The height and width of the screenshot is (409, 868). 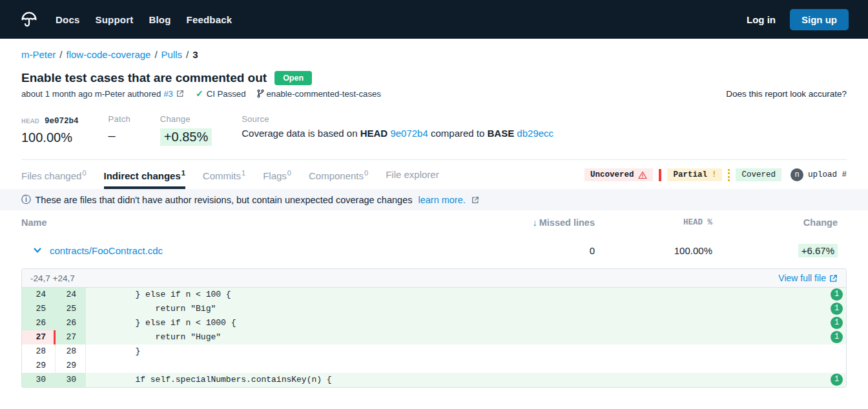 I want to click on base-line-number: 25, so click(x=39, y=309).